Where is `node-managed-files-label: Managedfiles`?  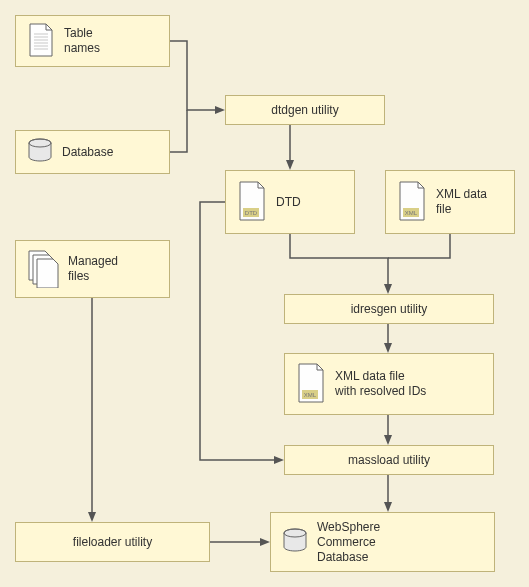 node-managed-files-label: Managedfiles is located at coordinates (93, 269).